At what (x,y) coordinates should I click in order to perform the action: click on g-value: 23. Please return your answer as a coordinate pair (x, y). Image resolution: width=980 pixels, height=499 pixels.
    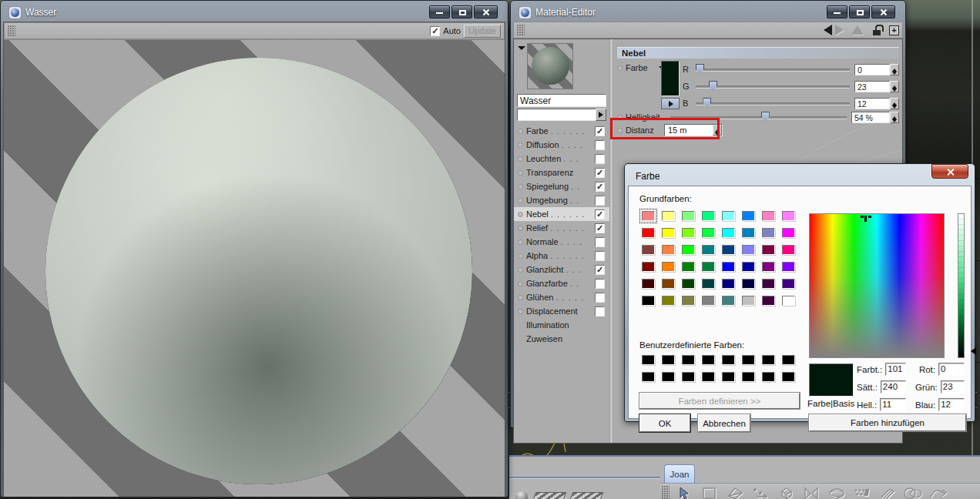
    Looking at the image, I should click on (872, 86).